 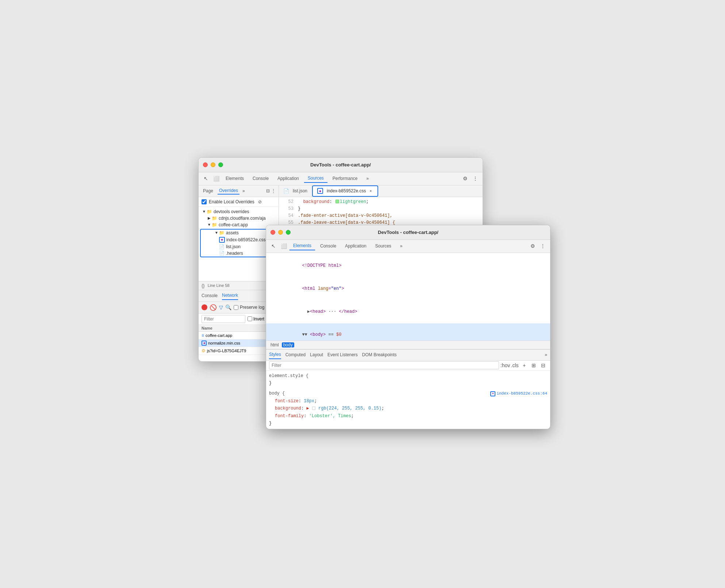 I want to click on subtab-dom-breakpoints: DOM Breakpoints, so click(x=380, y=355).